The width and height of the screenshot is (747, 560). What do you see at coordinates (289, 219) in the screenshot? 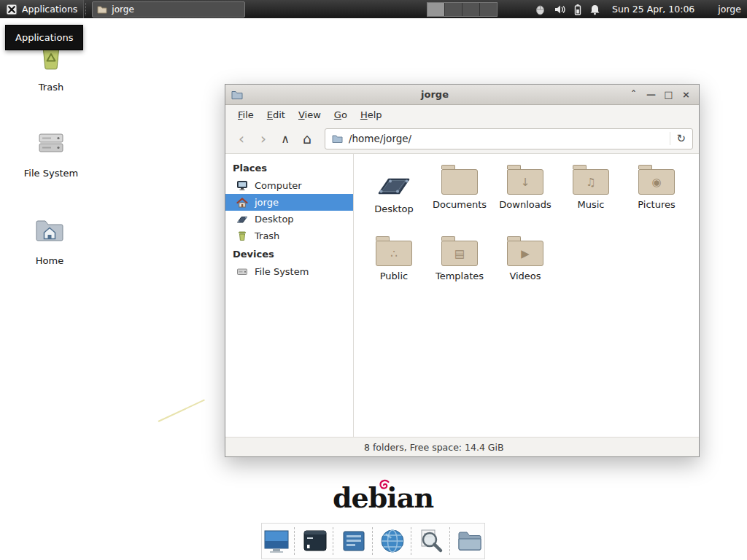
I see `sidebar-item-desktop: Desktop` at bounding box center [289, 219].